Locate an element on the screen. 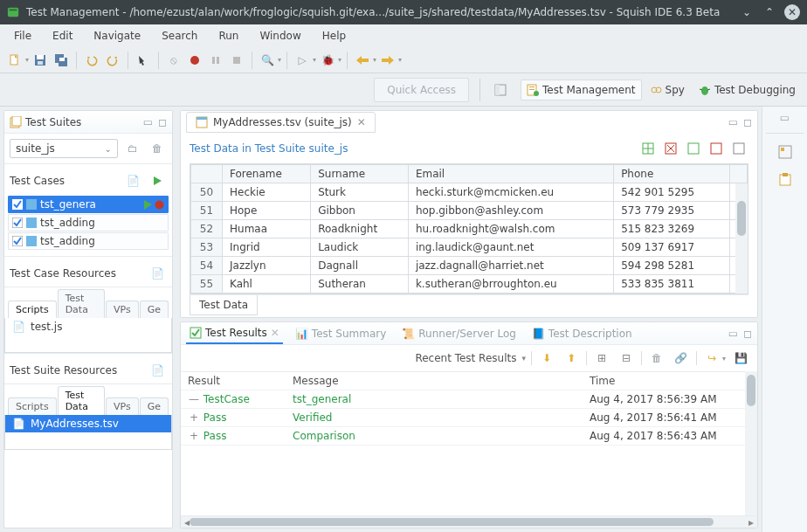  pick-icon is located at coordinates (143, 60).